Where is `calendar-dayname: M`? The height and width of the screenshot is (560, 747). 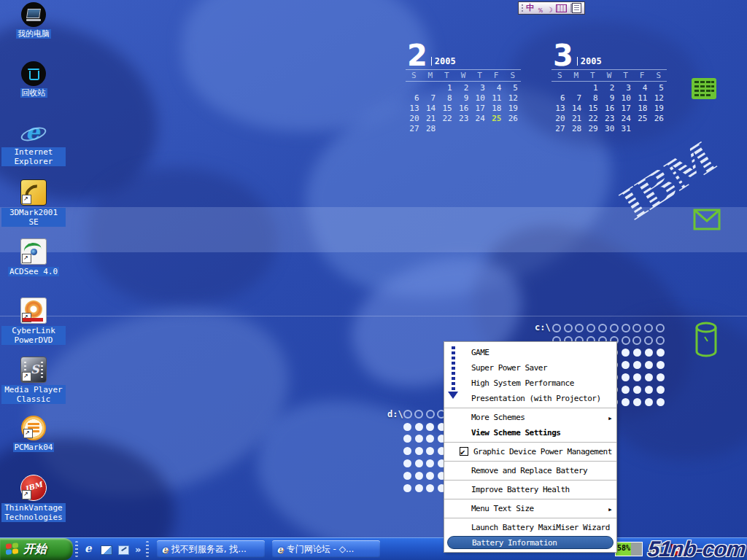 calendar-dayname: M is located at coordinates (430, 76).